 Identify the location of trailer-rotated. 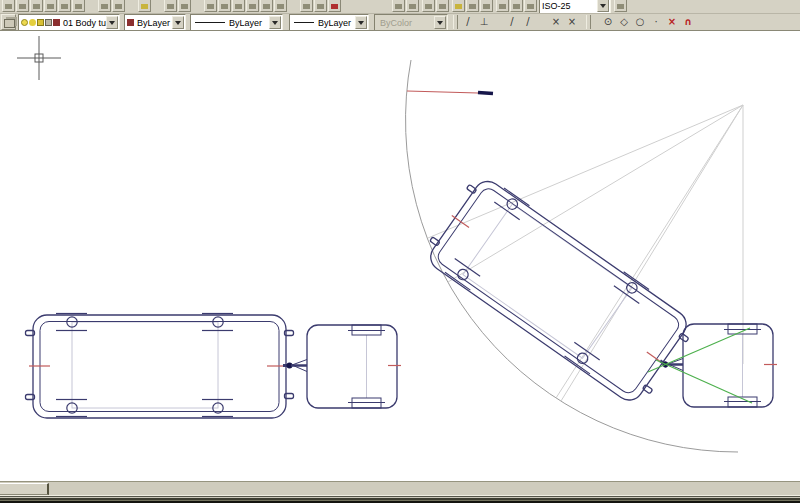
(722, 366).